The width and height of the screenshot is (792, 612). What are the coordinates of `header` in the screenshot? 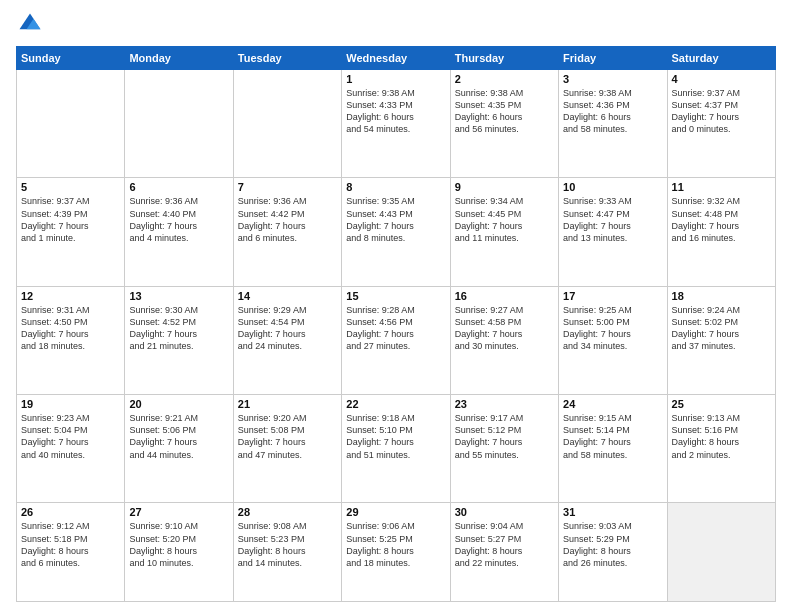 It's located at (396, 24).